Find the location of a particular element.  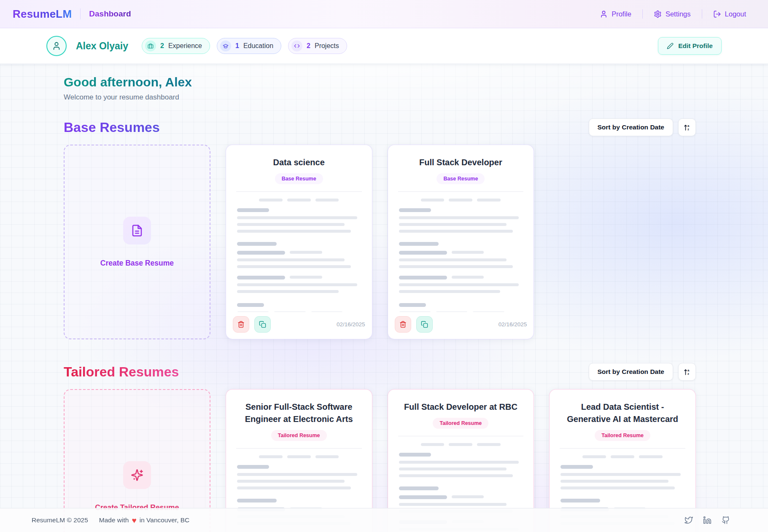

create-base-resume-label: Create Base Resume is located at coordinates (137, 263).